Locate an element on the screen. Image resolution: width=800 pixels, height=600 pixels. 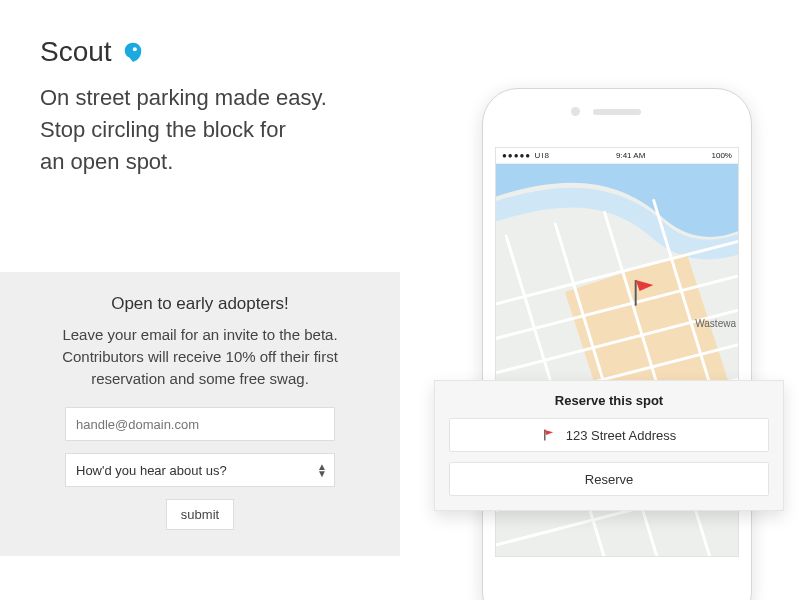
signup-body: Leave your email for an invite to the be… is located at coordinates (200, 356).